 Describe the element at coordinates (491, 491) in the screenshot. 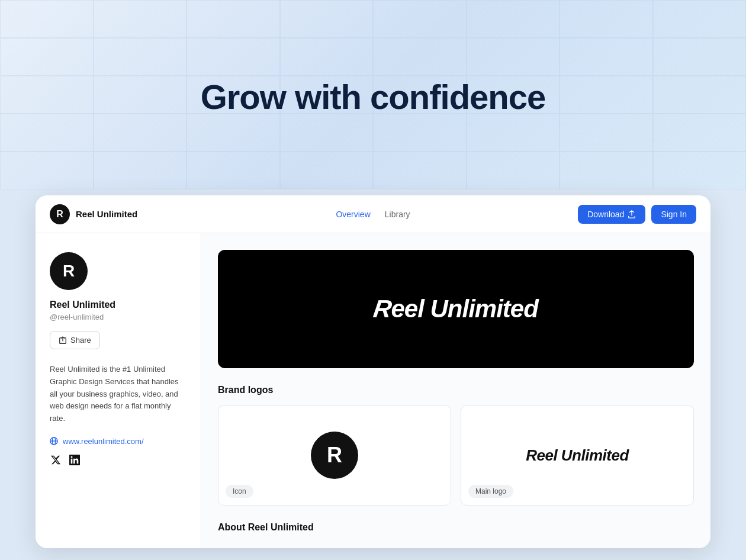

I see `logo-wordmark-badge: Main logo` at that location.